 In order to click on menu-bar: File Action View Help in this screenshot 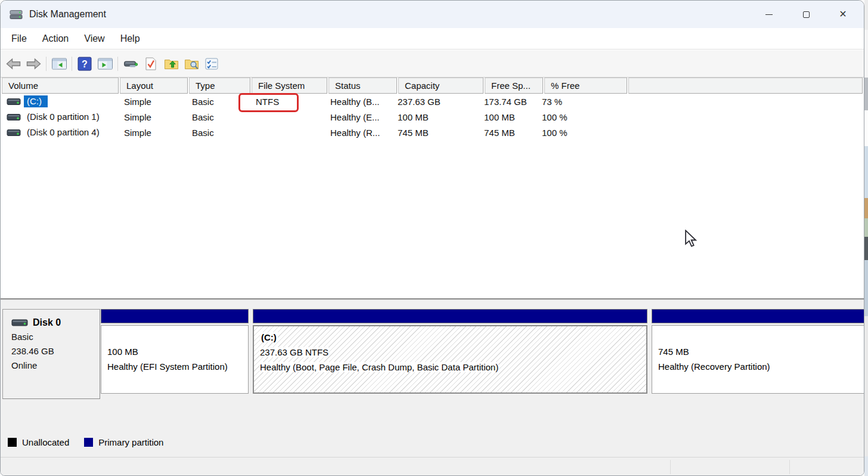, I will do `click(432, 39)`.